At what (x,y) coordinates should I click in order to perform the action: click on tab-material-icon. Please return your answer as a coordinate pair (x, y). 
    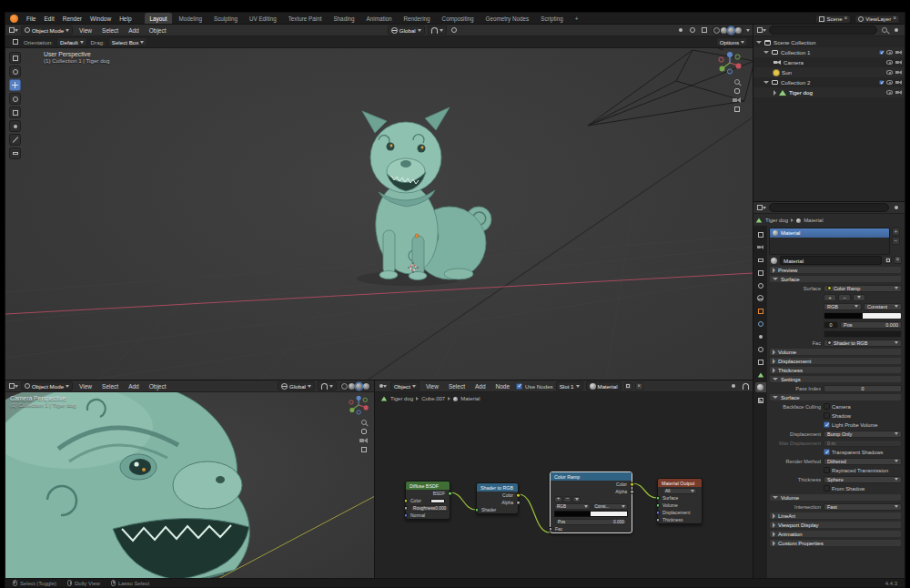
    Looking at the image, I should click on (761, 388).